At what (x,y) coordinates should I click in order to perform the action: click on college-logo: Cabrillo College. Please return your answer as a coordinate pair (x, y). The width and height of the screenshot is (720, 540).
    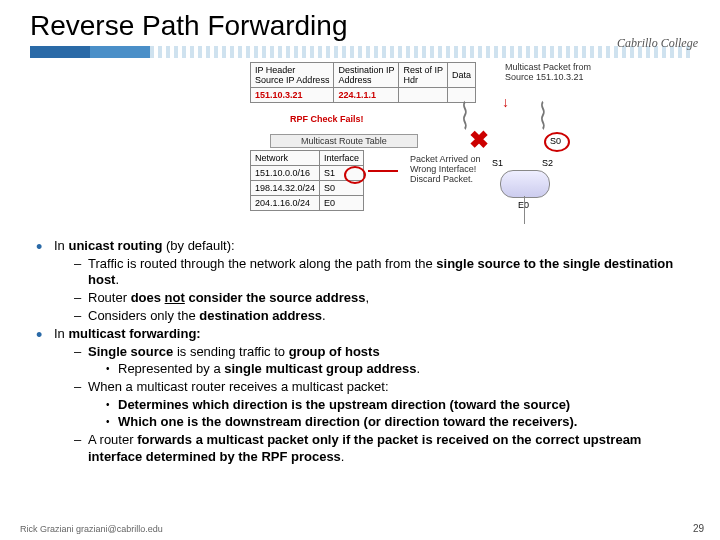
    Looking at the image, I should click on (658, 44).